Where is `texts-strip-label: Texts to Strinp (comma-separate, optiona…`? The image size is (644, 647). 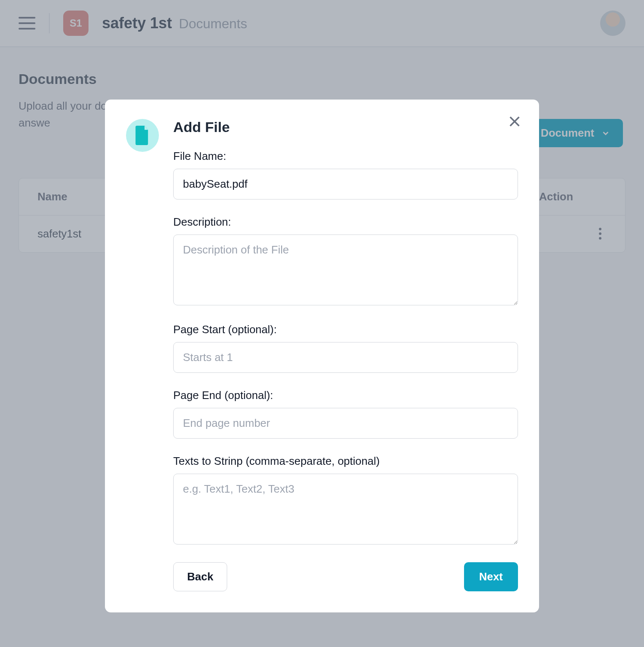
texts-strip-label: Texts to Strinp (comma-separate, optiona… is located at coordinates (346, 461).